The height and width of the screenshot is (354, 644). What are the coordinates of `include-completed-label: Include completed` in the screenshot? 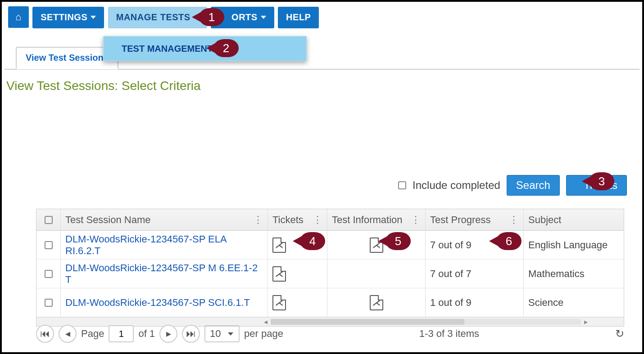 It's located at (457, 185).